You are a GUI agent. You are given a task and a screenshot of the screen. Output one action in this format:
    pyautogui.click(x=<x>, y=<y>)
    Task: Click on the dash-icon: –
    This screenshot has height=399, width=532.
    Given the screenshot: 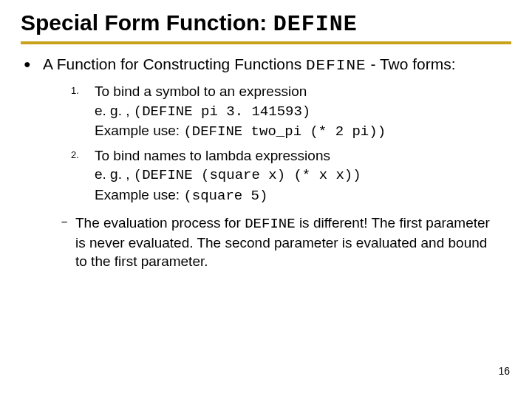 What is the action you would take?
    pyautogui.click(x=64, y=222)
    